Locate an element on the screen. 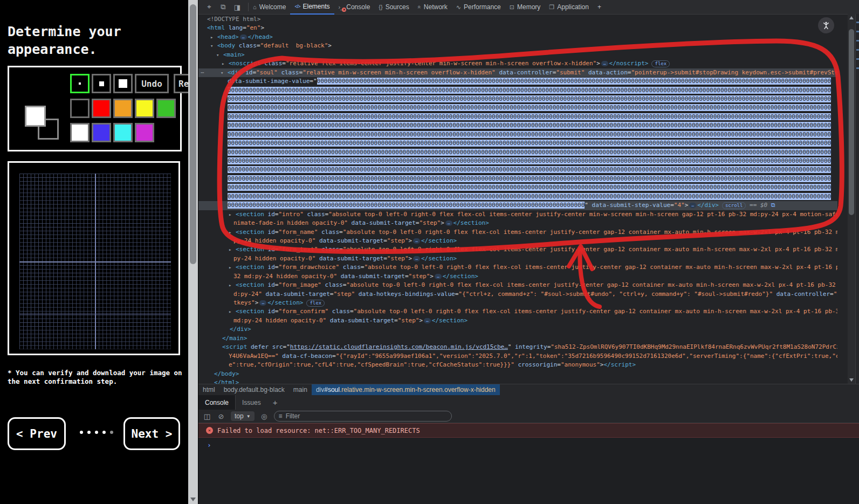 This screenshot has height=504, width=859. dom-tree-line: ▸<section id="form_text" class="absolute… is located at coordinates (518, 250).